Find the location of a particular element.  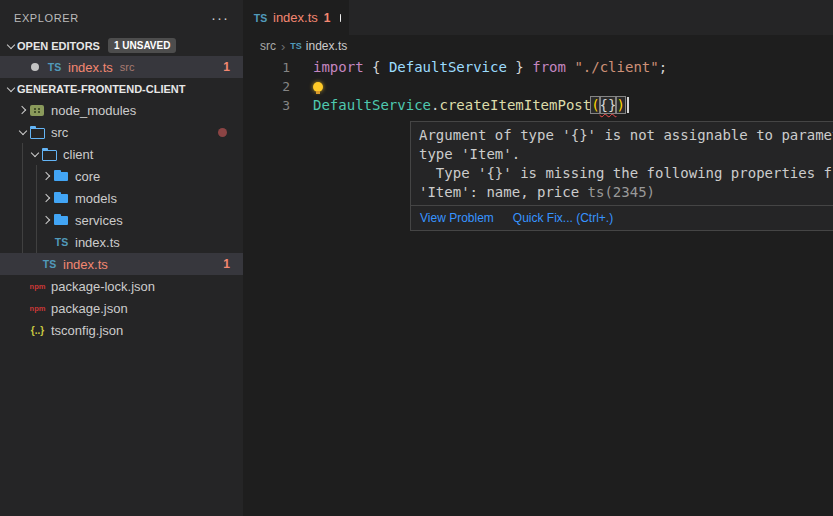

workspace-name: GENERATE-FRONTEND-CLIENT is located at coordinates (101, 89).